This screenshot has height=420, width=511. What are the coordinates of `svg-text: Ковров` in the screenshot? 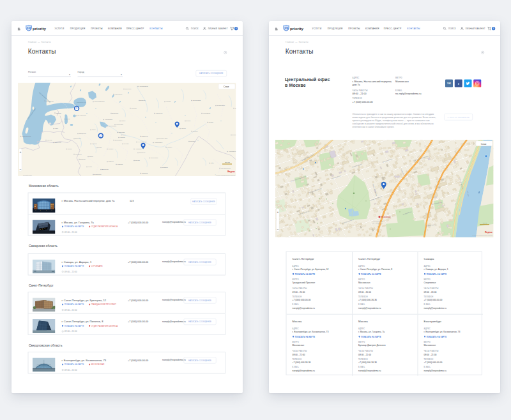 It's located at (123, 138).